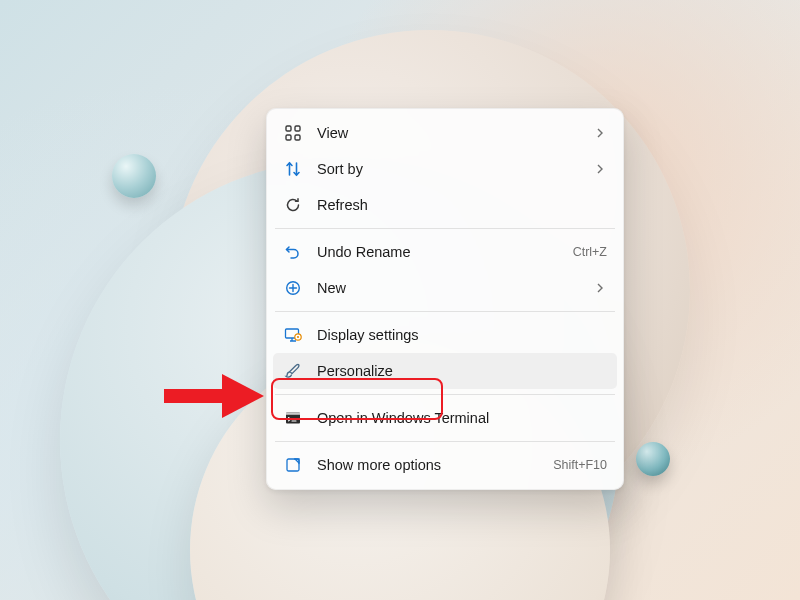 This screenshot has width=800, height=600. What do you see at coordinates (293, 465) in the screenshot?
I see `more-options-icon` at bounding box center [293, 465].